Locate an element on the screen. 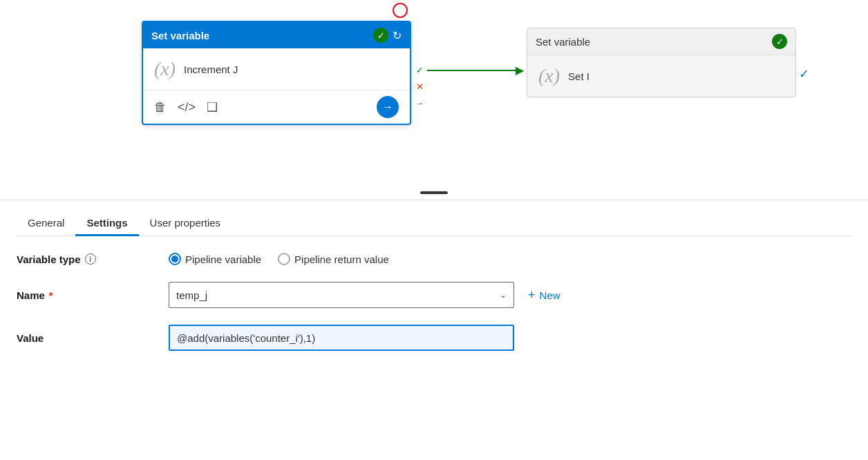 The height and width of the screenshot is (460, 868). tab-user-properties: User properties is located at coordinates (185, 224).